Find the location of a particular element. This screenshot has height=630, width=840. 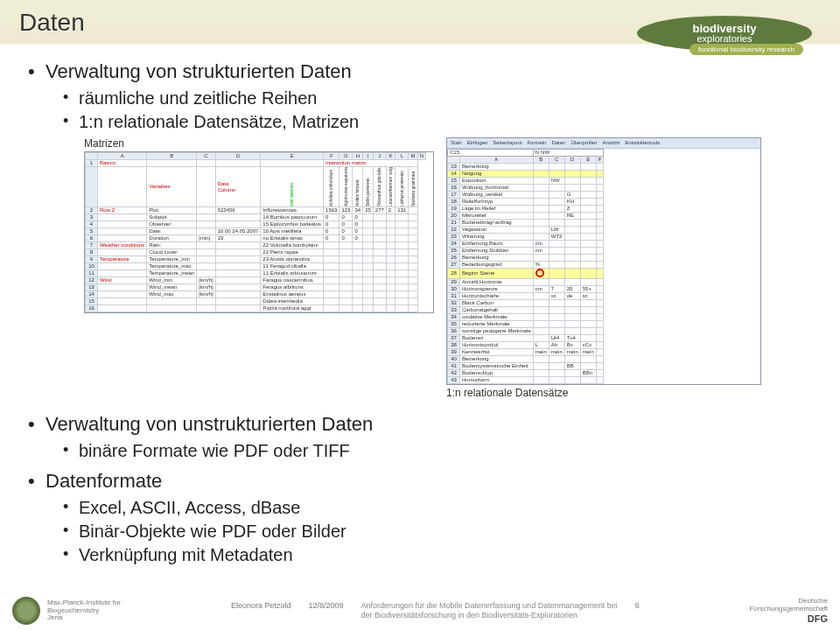

footer-author: Eleonora Petzold is located at coordinates (261, 611).